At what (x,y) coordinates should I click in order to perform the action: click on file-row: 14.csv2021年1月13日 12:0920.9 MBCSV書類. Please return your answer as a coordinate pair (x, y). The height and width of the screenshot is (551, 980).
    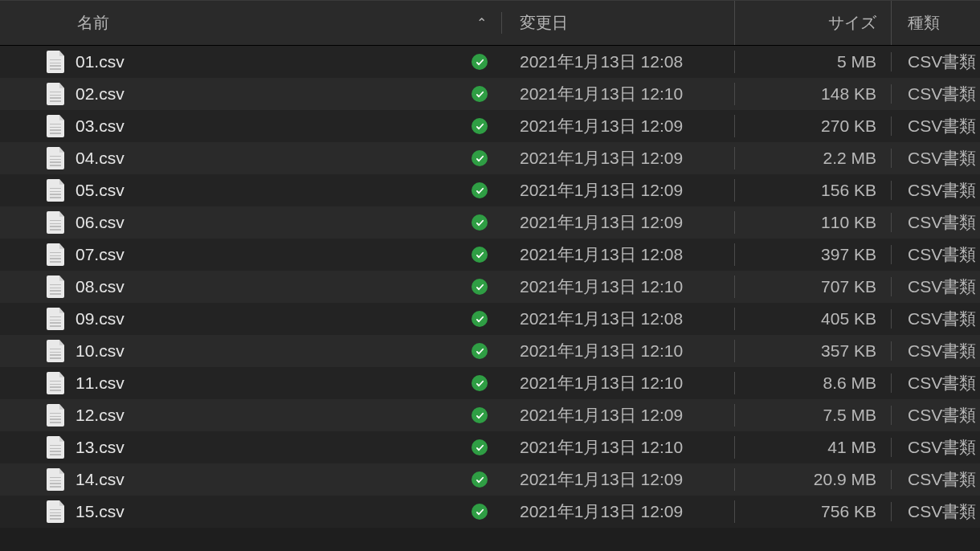
    Looking at the image, I should click on (490, 480).